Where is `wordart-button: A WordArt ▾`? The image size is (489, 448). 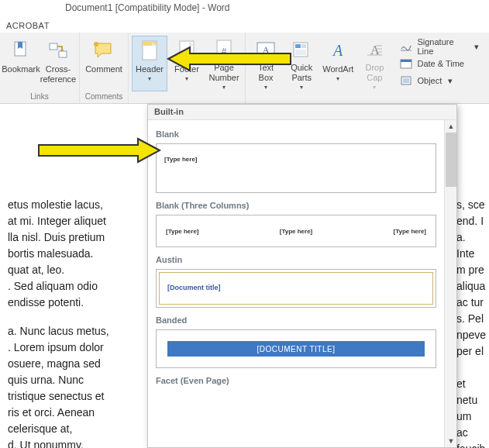 wordart-button: A WordArt ▾ is located at coordinates (338, 64).